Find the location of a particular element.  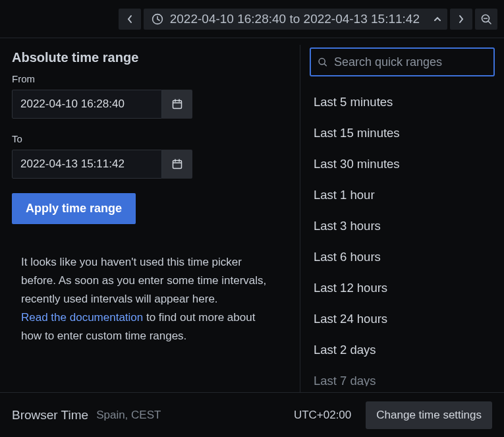

absolute-range-title: Absolute time range is located at coordinates (150, 58).